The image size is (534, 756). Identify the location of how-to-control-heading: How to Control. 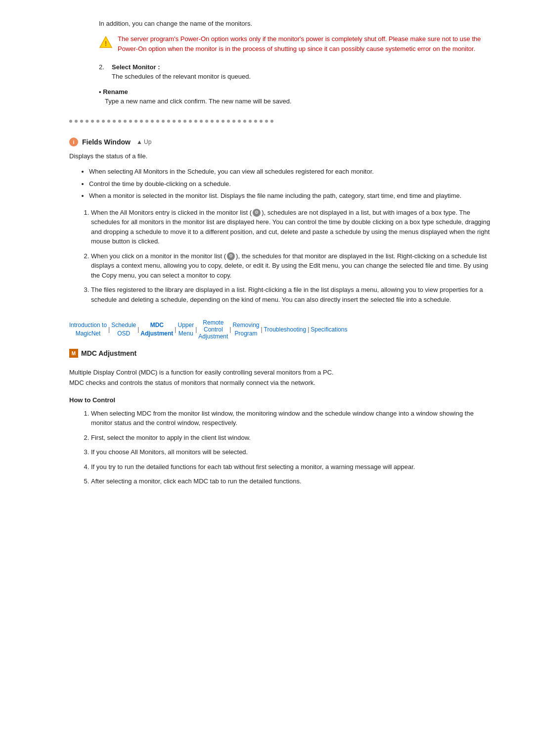
(282, 400).